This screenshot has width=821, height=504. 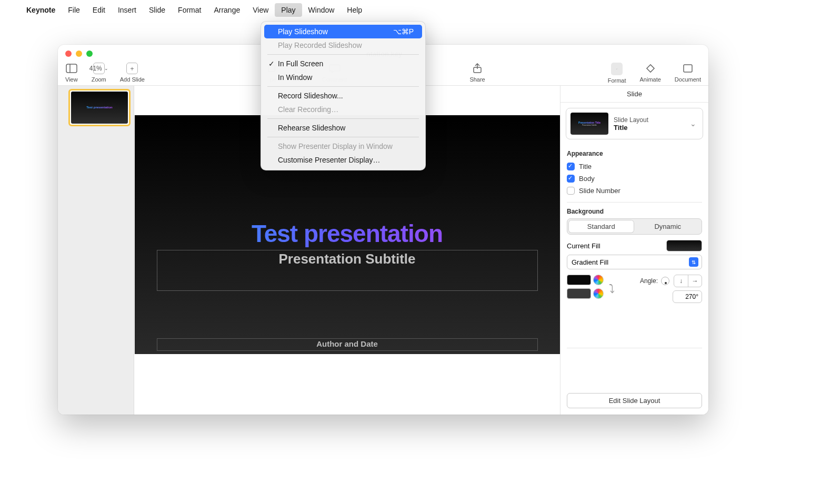 What do you see at coordinates (635, 224) in the screenshot?
I see `appearance-section: Appearance Title Body Slide Number Backg…` at bounding box center [635, 224].